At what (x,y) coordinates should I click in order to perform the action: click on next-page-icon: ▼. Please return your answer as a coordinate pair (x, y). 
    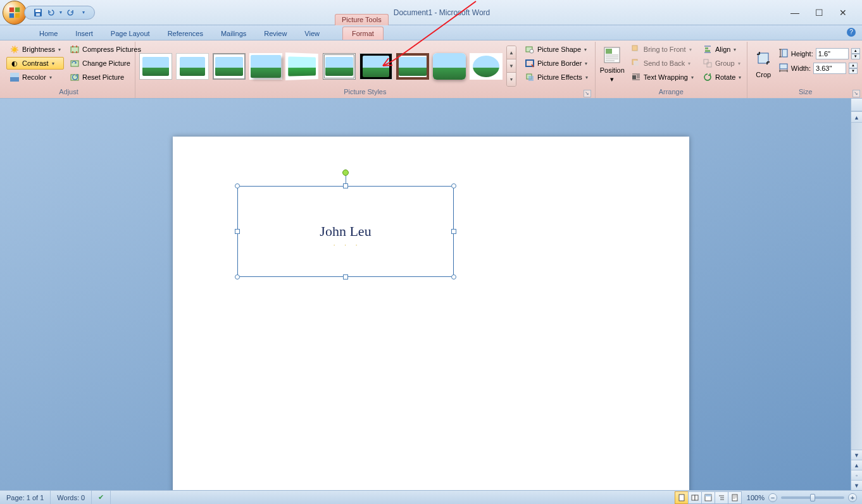
    Looking at the image, I should click on (857, 485).